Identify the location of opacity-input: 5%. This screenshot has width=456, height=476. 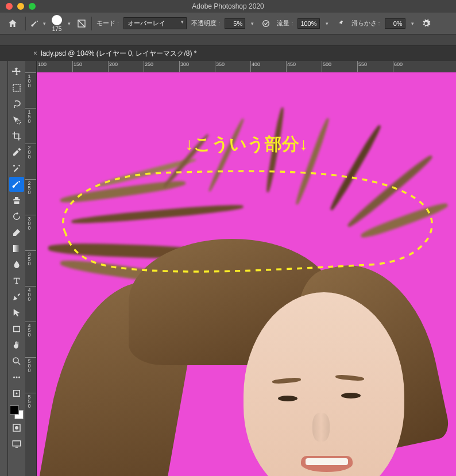
(235, 24).